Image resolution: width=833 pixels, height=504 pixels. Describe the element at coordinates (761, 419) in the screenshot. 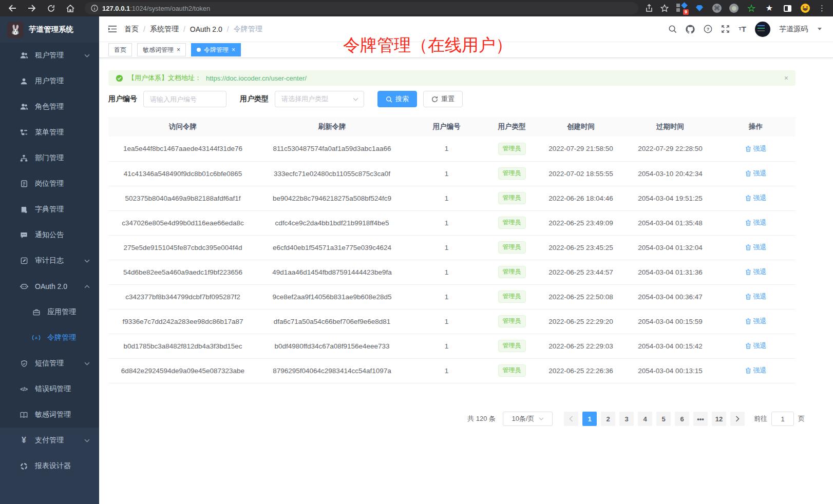

I see `goto-label: 前往` at that location.